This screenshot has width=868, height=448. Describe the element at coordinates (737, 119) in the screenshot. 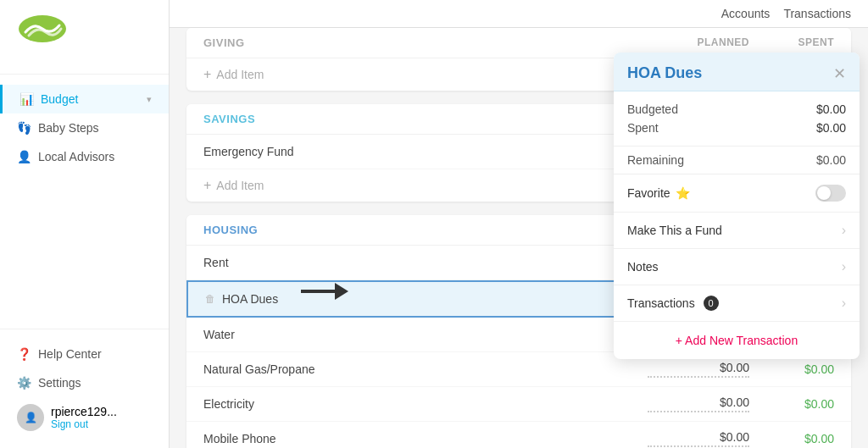

I see `panel-amounts-section: Budgeted $0.00 Spent $0.00` at that location.